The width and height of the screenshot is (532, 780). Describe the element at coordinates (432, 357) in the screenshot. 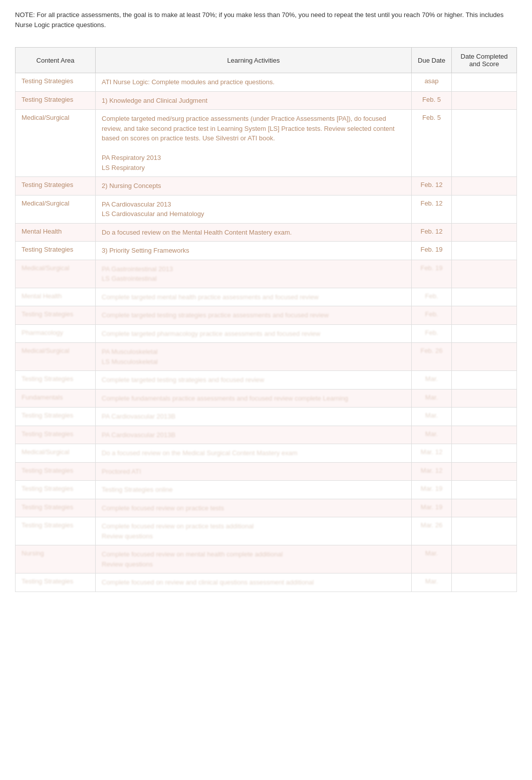

I see `due-date-cell: Feb. 26` at that location.